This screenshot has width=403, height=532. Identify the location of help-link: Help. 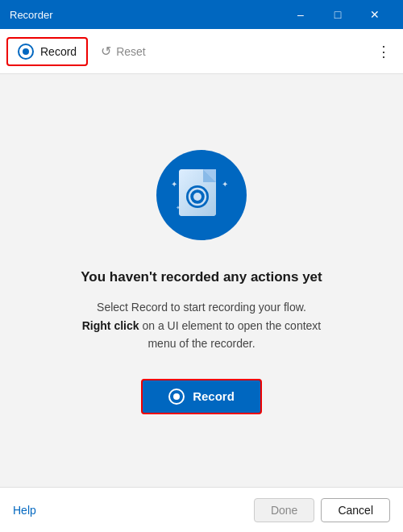
(24, 510).